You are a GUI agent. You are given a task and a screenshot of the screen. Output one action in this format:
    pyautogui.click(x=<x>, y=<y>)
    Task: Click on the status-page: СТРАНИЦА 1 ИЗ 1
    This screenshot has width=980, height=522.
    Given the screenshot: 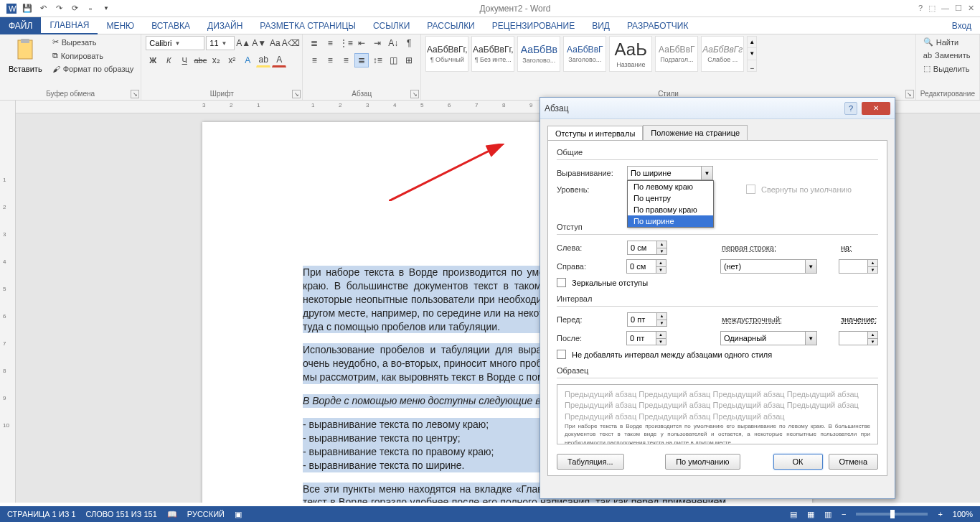 What is the action you would take?
    pyautogui.click(x=42, y=514)
    